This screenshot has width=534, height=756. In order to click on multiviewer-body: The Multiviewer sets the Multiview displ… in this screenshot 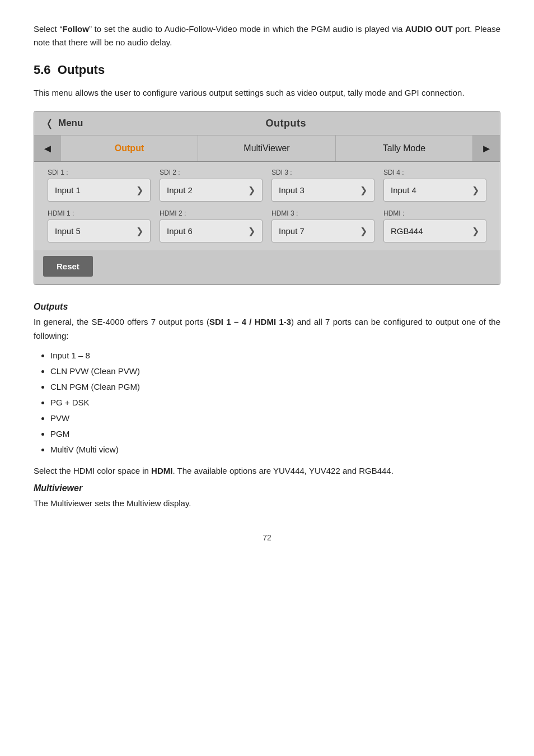, I will do `click(267, 504)`.